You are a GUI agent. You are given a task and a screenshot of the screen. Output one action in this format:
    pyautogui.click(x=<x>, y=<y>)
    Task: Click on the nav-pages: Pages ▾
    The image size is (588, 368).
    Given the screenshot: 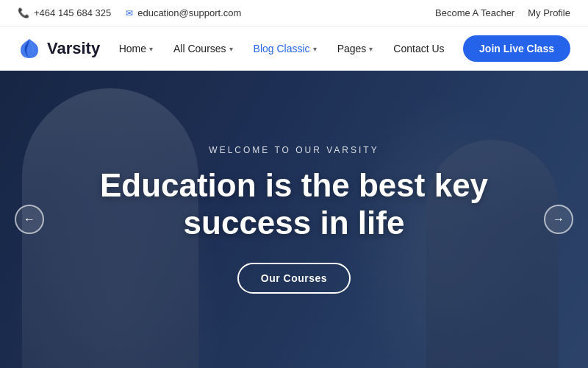 What is the action you would take?
    pyautogui.click(x=356, y=49)
    